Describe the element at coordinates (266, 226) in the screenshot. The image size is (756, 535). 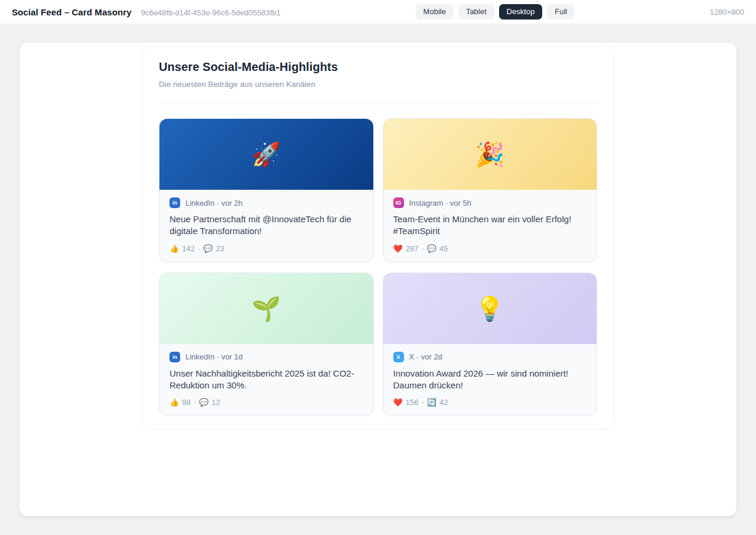
I see `card-body: in LinkedIn · vor 2h Neue Partnerschaft …` at that location.